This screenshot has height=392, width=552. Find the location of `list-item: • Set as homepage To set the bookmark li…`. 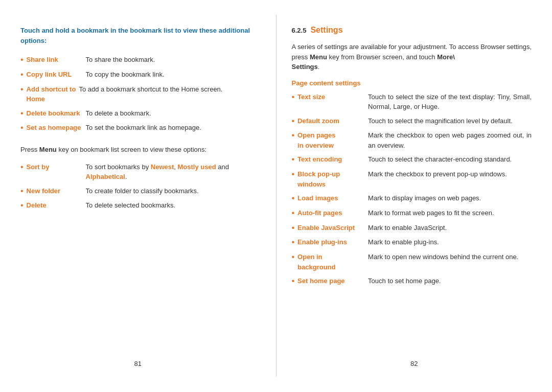

list-item: • Set as homepage To set the bookmark li… is located at coordinates (141, 128).